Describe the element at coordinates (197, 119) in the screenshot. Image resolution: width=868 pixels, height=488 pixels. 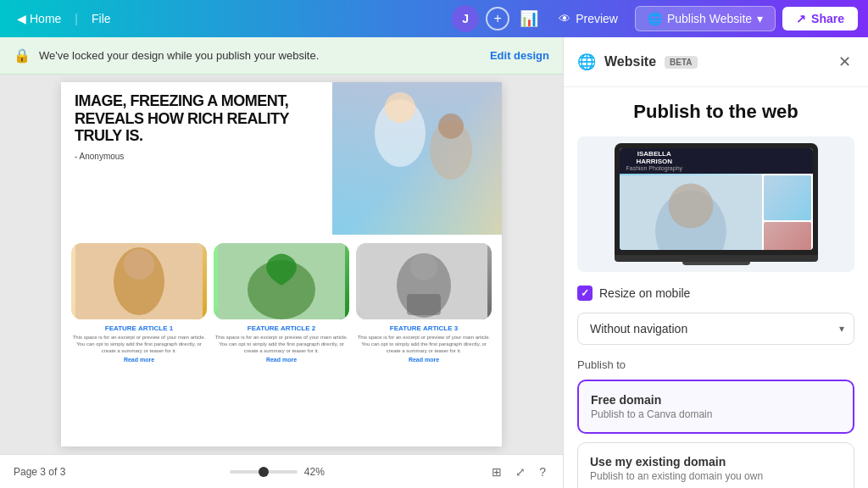
I see `design-quote: IMAGE, FREEZING A MOMENT, REVEALS HOW RI…` at that location.